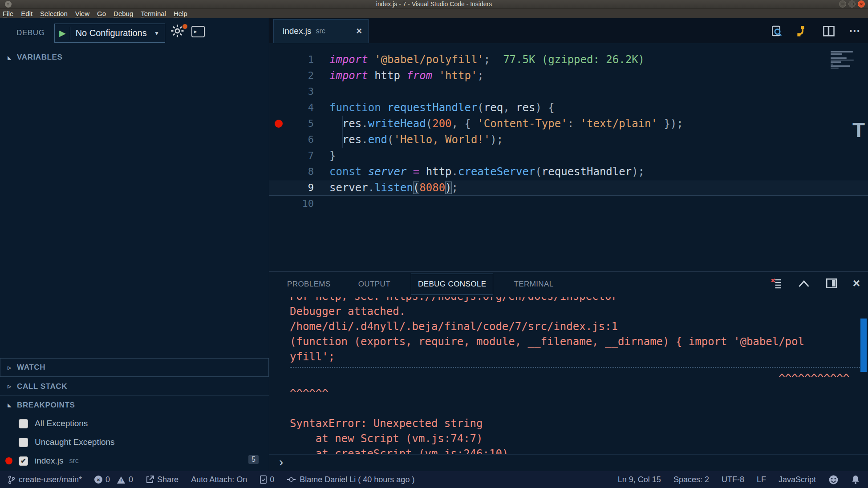 The width and height of the screenshot is (868, 488). I want to click on section-breakpoints: ◣ BREAKPOINTS, so click(134, 405).